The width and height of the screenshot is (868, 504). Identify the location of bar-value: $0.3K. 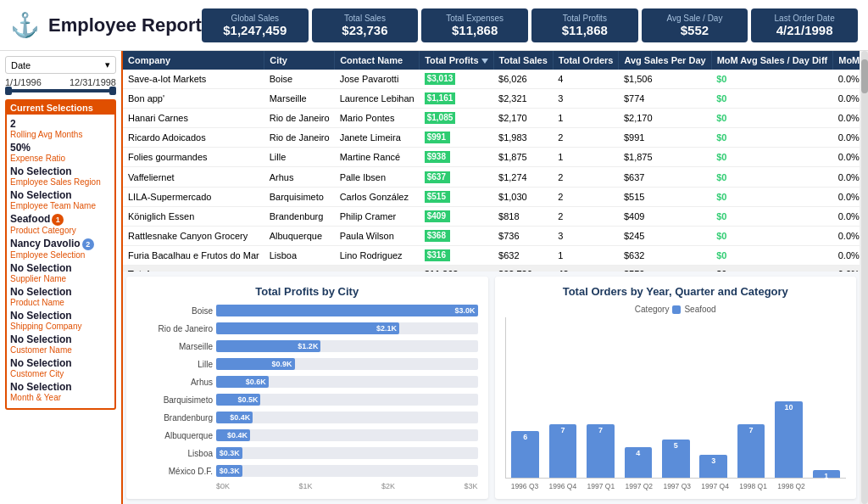
(230, 471).